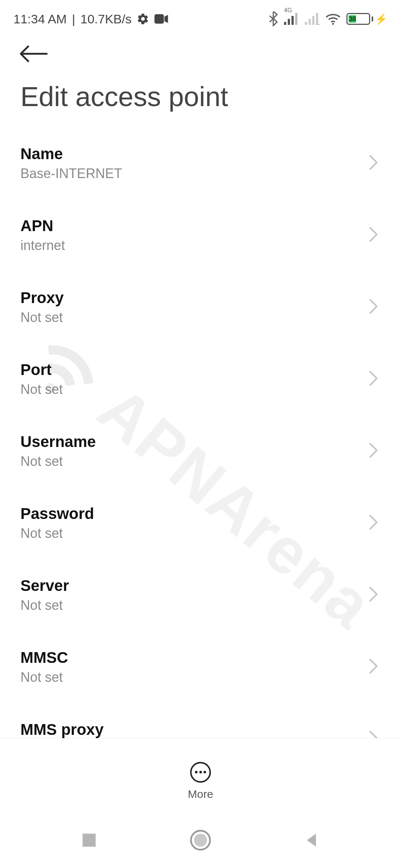  Describe the element at coordinates (91, 19) in the screenshot. I see `status-left: 11:34 AM | 10.7KB/s` at that location.